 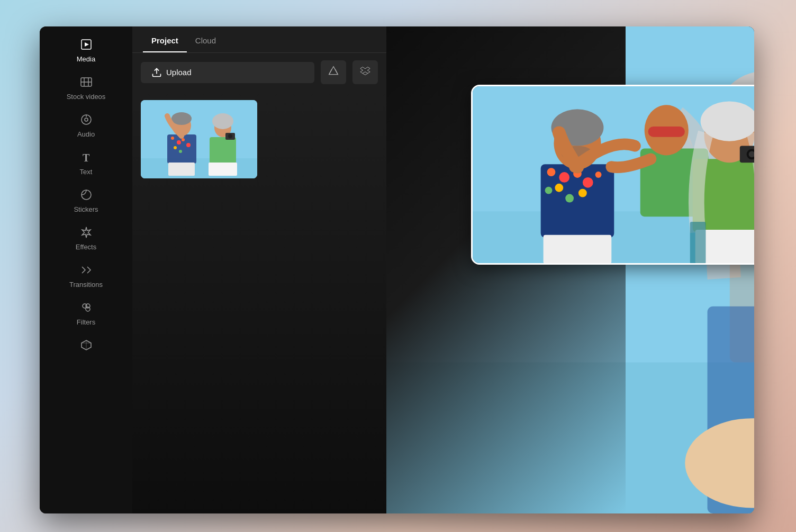 I want to click on sidebar-item-stickers-label: Stickers, so click(x=86, y=210).